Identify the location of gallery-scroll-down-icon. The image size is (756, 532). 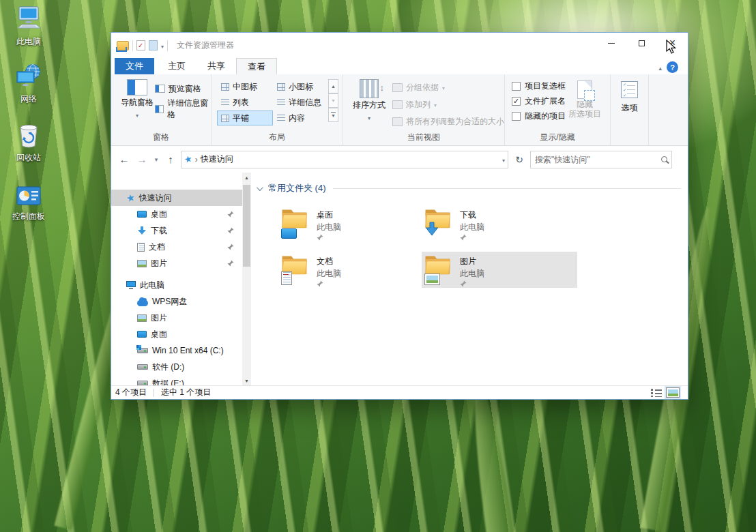
(333, 101).